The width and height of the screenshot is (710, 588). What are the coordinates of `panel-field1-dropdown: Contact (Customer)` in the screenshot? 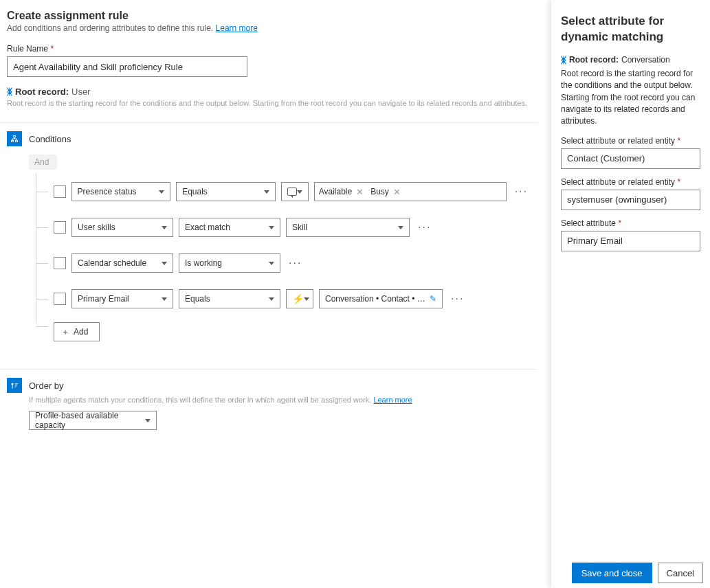 It's located at (631, 159).